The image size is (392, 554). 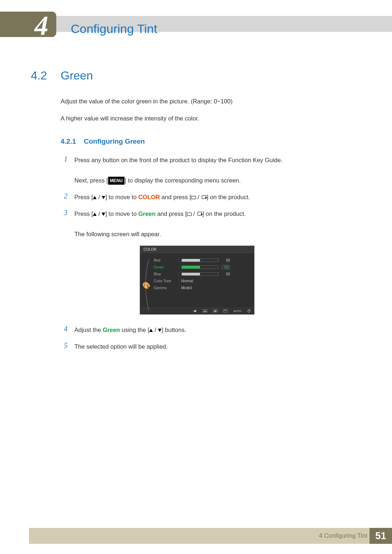 What do you see at coordinates (114, 29) in the screenshot?
I see `chapter-title: Configuring Tint` at bounding box center [114, 29].